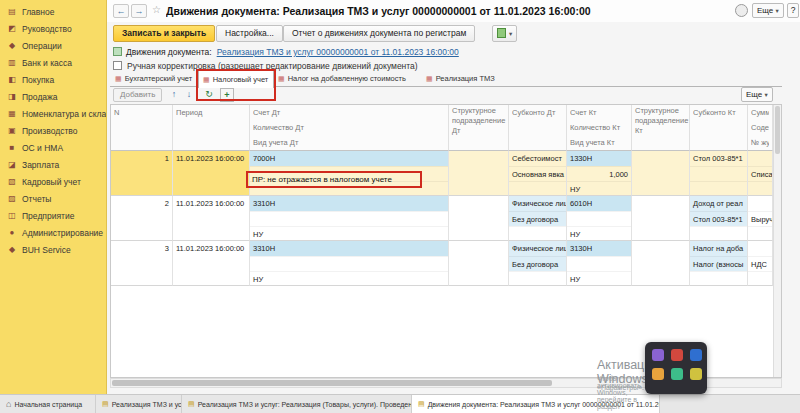 This screenshot has width=800, height=413. I want to click on taskbar-tab-label: Реализация ТМЗ и услуг: Реализация (Това…, so click(305, 404).